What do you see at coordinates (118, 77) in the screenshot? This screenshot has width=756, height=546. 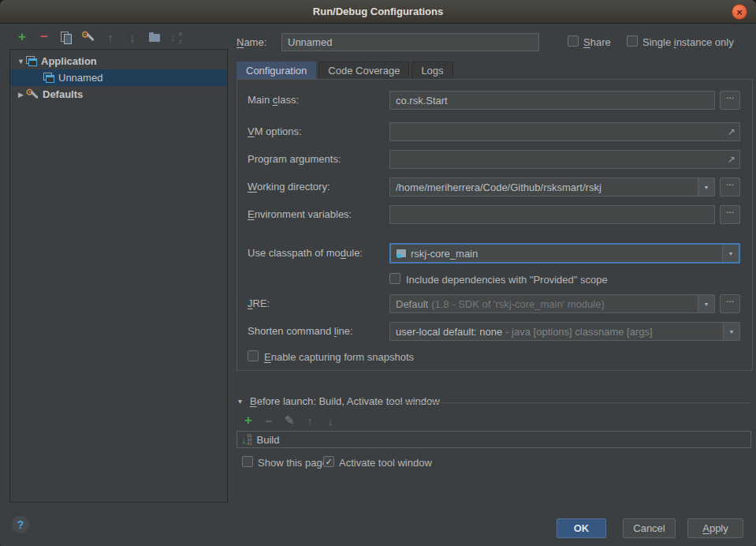 I see `tree-item-unnamed: Unnamed` at bounding box center [118, 77].